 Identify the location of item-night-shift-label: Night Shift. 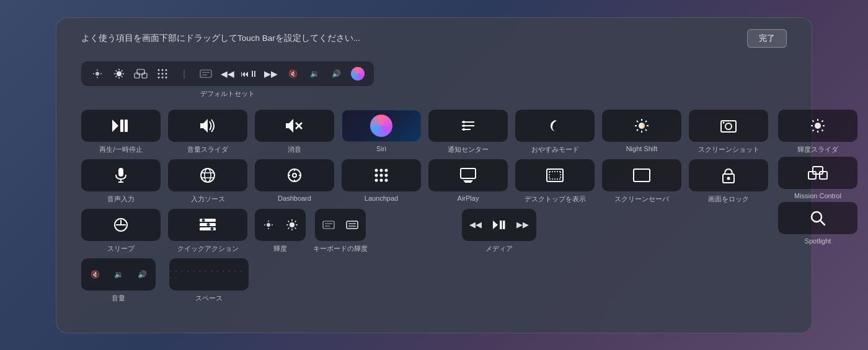
(642, 149).